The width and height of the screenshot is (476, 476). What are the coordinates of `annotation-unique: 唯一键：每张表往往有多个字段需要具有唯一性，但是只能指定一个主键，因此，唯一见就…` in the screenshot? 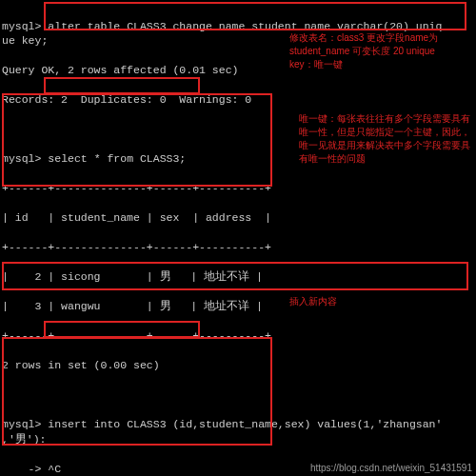 It's located at (385, 139).